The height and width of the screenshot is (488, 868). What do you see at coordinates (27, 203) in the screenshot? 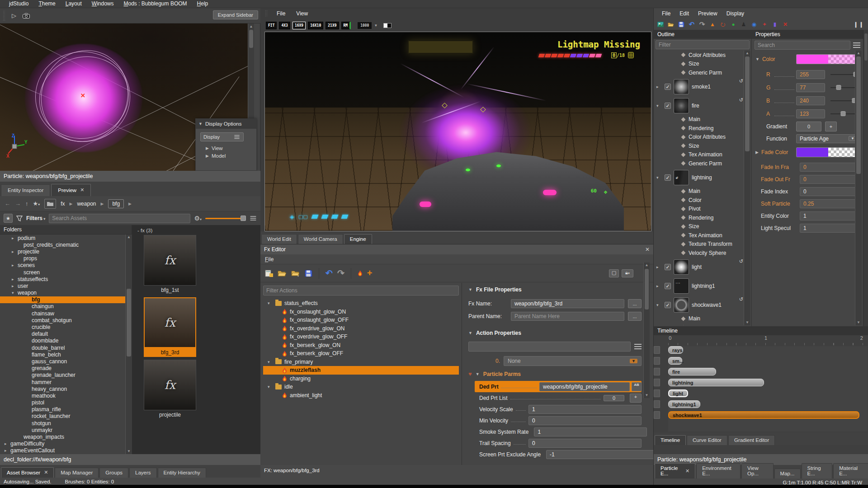
I see `up-icon: ↑` at bounding box center [27, 203].